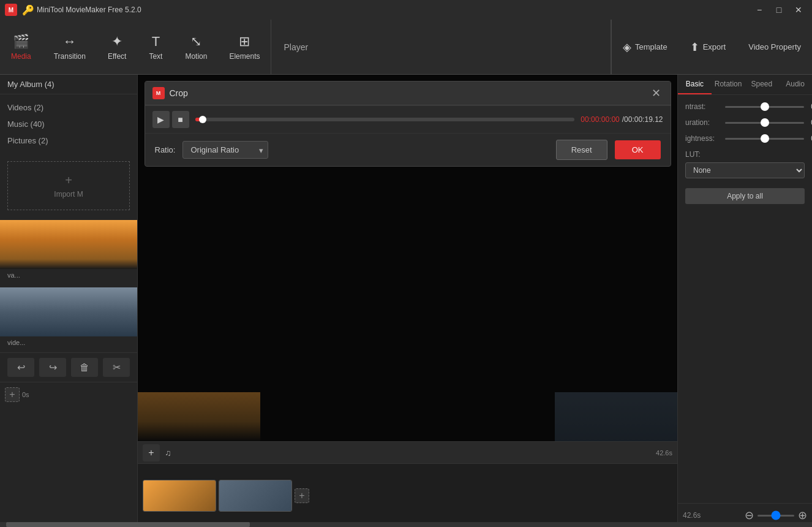 Image resolution: width=812 pixels, height=527 pixels. I want to click on ratio-select-wrapper: Original Ratio 16:9 4:3 1:1 9:16, so click(225, 150).